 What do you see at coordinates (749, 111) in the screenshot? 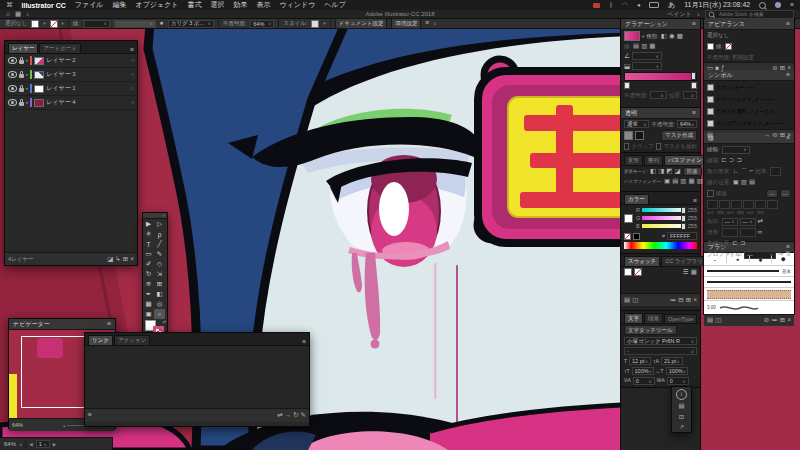
I see `symbol-item: テキスト通常_フォーカス` at bounding box center [749, 111].